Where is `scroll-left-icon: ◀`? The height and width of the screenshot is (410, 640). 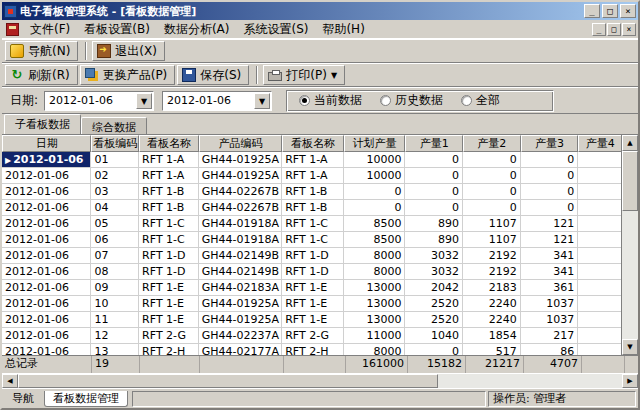 scroll-left-icon: ◀ is located at coordinates (10, 381).